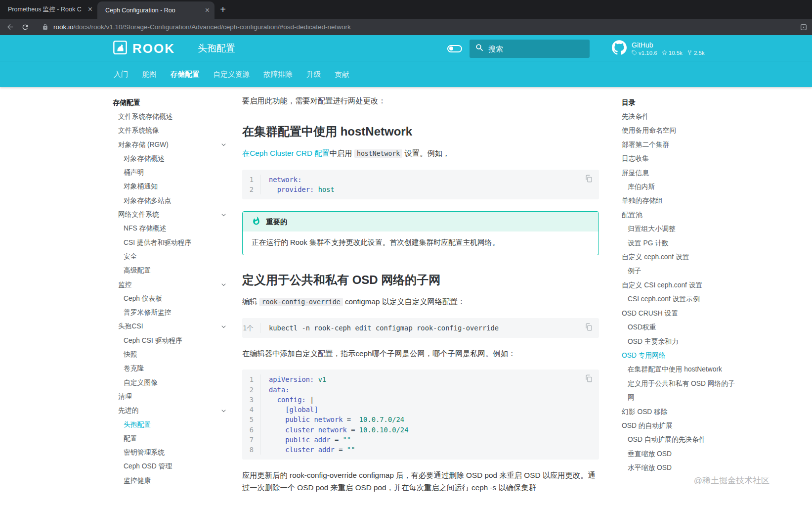 The image size is (812, 509). What do you see at coordinates (681, 159) in the screenshot?
I see `toc-item: 日志收集` at bounding box center [681, 159].